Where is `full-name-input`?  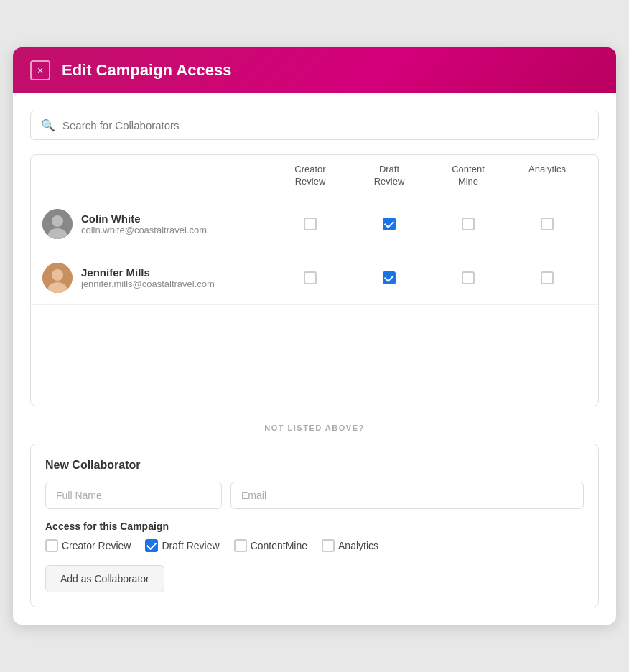
full-name-input is located at coordinates (134, 495).